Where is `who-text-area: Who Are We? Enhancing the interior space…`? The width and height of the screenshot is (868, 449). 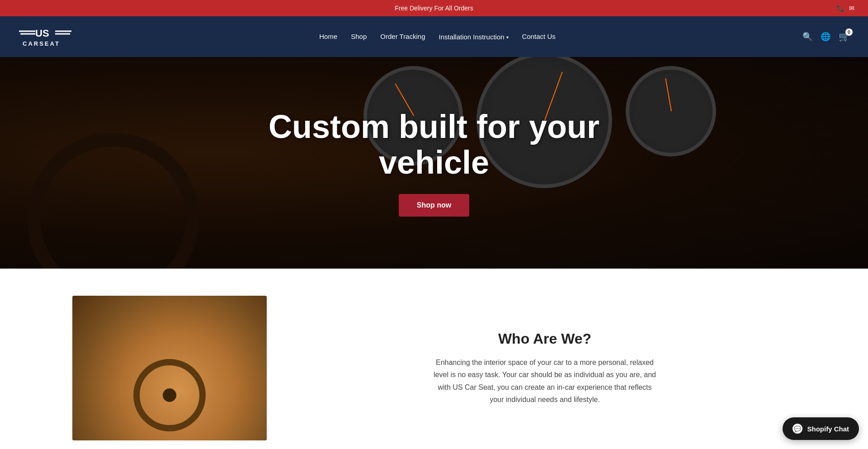
who-text-area: Who Are We? Enhancing the interior space… is located at coordinates (545, 368).